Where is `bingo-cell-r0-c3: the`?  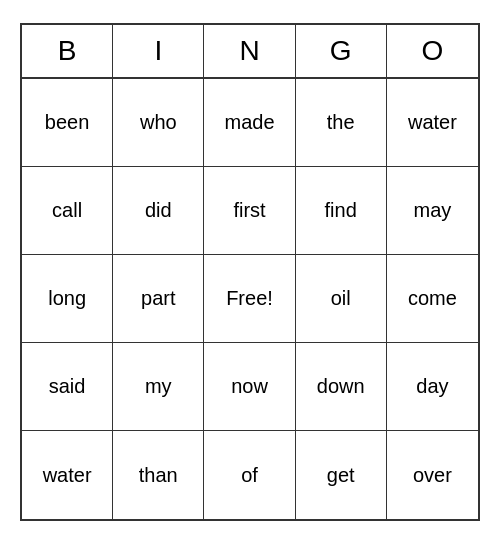
bingo-cell-r0-c3: the is located at coordinates (342, 123).